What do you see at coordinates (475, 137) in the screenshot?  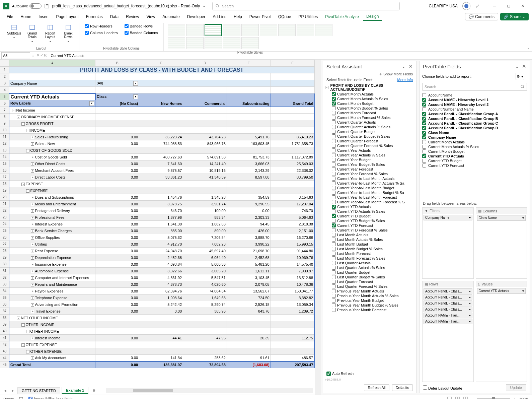 I see `pivot-field-item: Company Name` at bounding box center [475, 137].